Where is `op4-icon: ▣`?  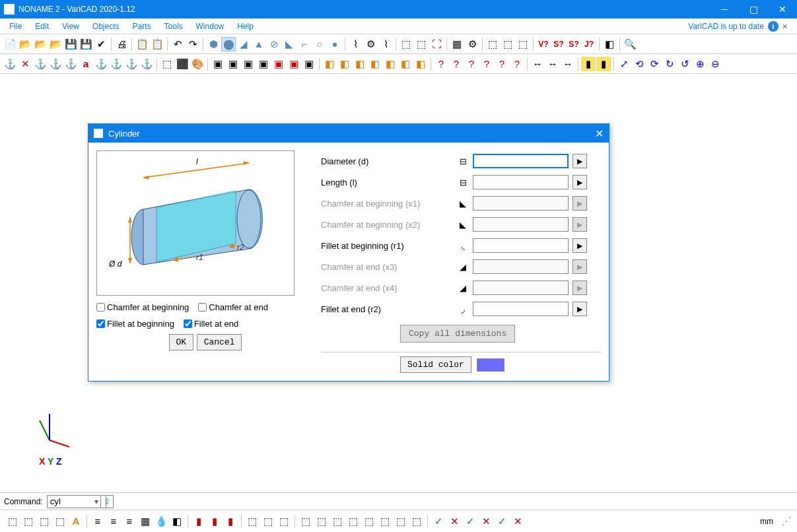 op4-icon: ▣ is located at coordinates (263, 64).